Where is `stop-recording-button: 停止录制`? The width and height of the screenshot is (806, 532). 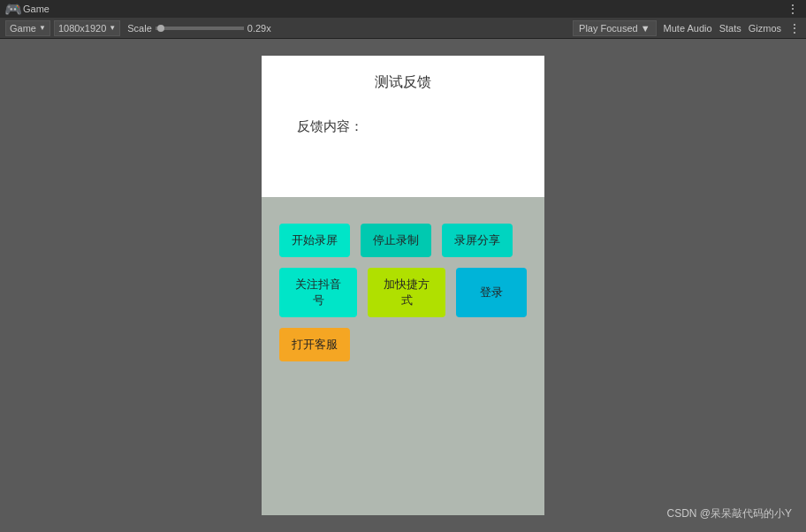
stop-recording-button: 停止录制 is located at coordinates (396, 240).